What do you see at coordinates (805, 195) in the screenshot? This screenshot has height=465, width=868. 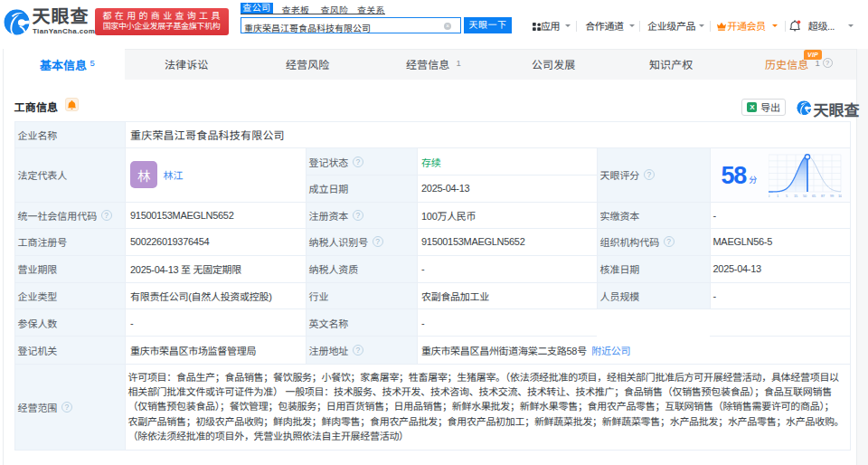 I see `svg-text: 50` at bounding box center [805, 195].